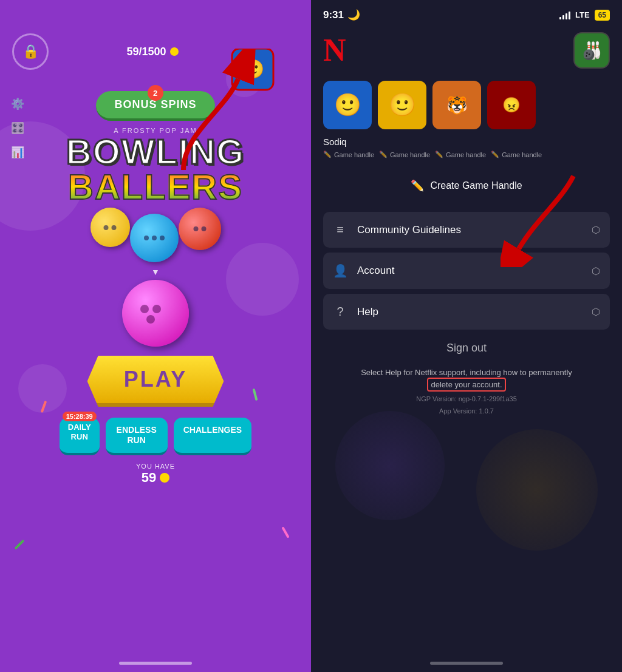  I want to click on game-handle-3: ✏️ Game handle, so click(460, 154).